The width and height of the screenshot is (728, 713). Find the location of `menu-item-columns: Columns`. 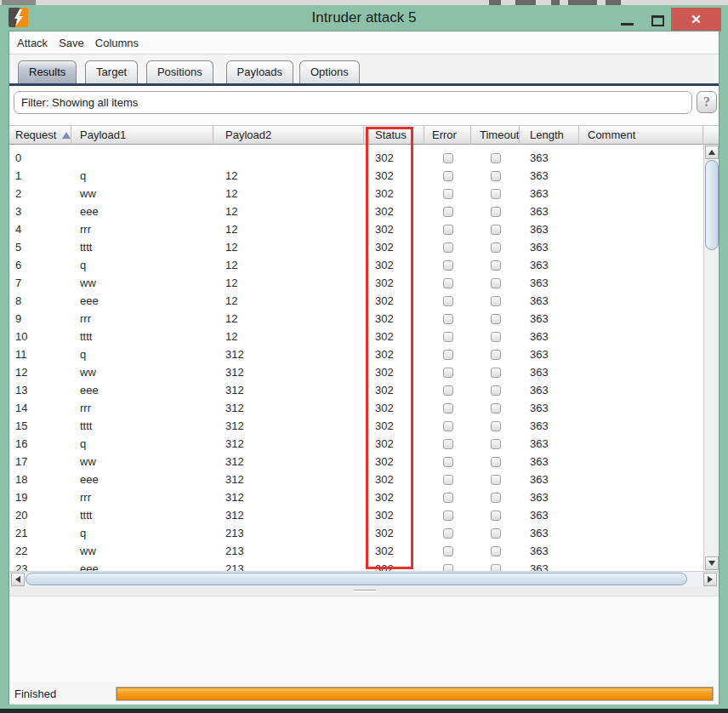

menu-item-columns: Columns is located at coordinates (117, 43).